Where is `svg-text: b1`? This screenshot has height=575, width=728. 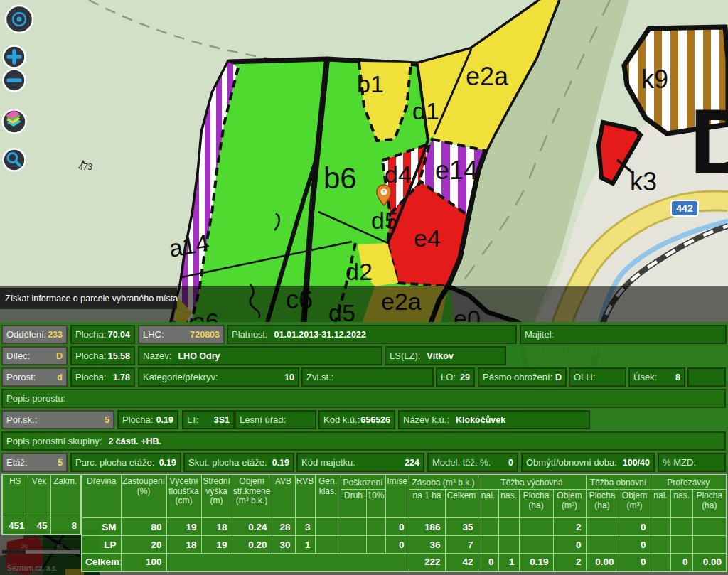 svg-text: b1 is located at coordinates (370, 84).